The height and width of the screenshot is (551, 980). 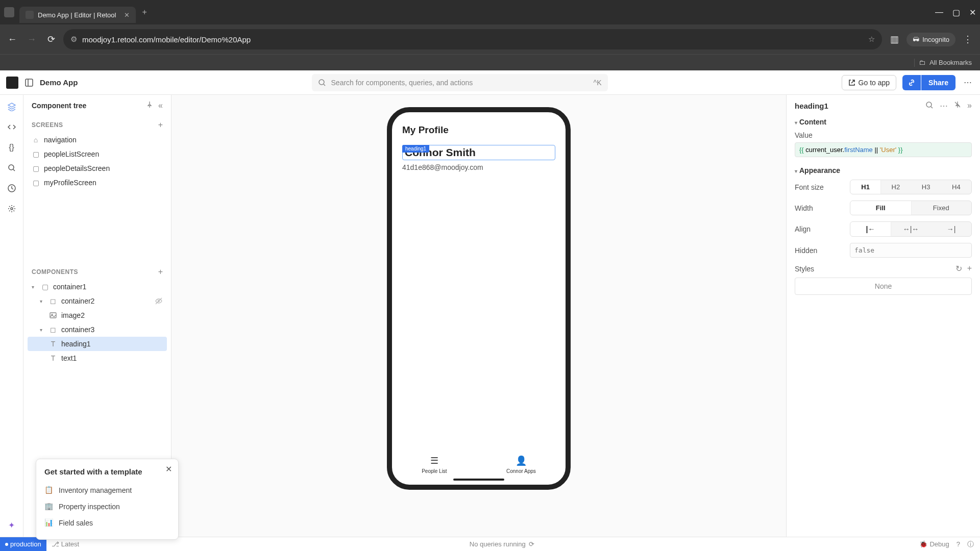 What do you see at coordinates (434, 461) in the screenshot?
I see `list-icon: ☰` at bounding box center [434, 461].